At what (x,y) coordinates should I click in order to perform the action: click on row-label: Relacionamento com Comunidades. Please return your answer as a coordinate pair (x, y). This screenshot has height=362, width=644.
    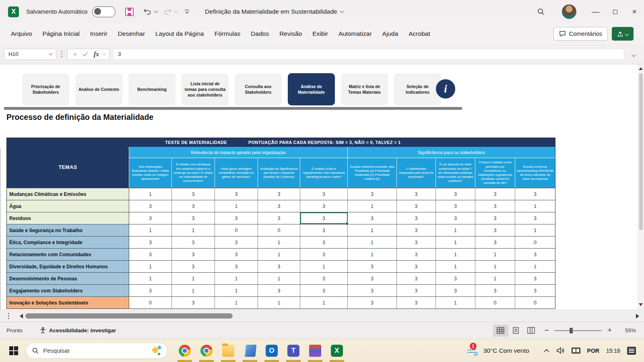
    Looking at the image, I should click on (68, 254).